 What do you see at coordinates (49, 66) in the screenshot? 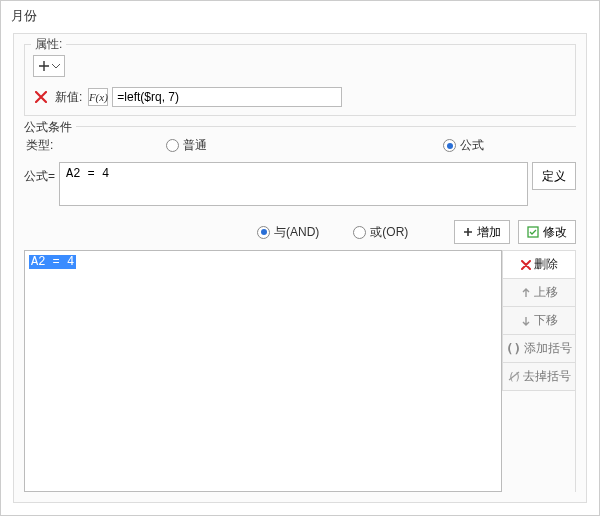
I see `add-attribute-button` at bounding box center [49, 66].